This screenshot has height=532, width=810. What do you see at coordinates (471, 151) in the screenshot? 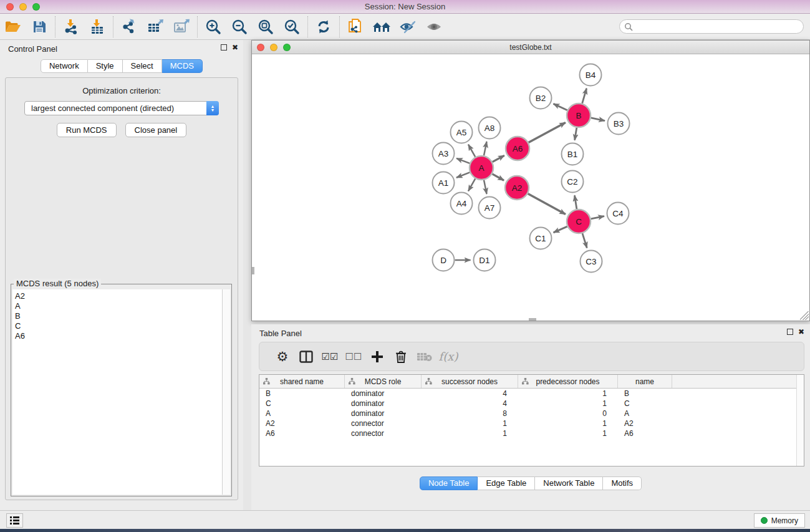
I see `edge-A-A5` at bounding box center [471, 151].